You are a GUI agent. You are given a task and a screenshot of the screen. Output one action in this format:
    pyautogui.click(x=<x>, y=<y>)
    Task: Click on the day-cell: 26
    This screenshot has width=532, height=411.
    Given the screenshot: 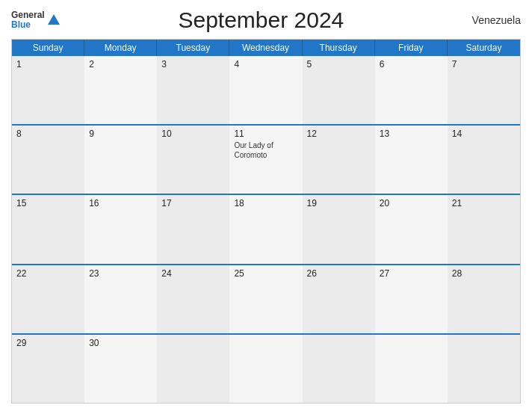 What is the action you would take?
    pyautogui.click(x=339, y=299)
    